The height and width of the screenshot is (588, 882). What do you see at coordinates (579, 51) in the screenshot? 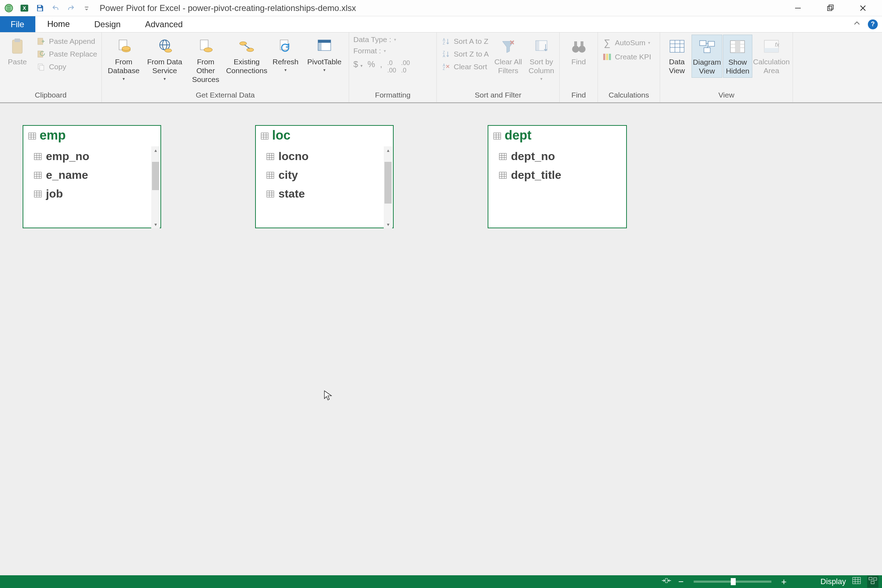
I see `find-button: Find` at bounding box center [579, 51].